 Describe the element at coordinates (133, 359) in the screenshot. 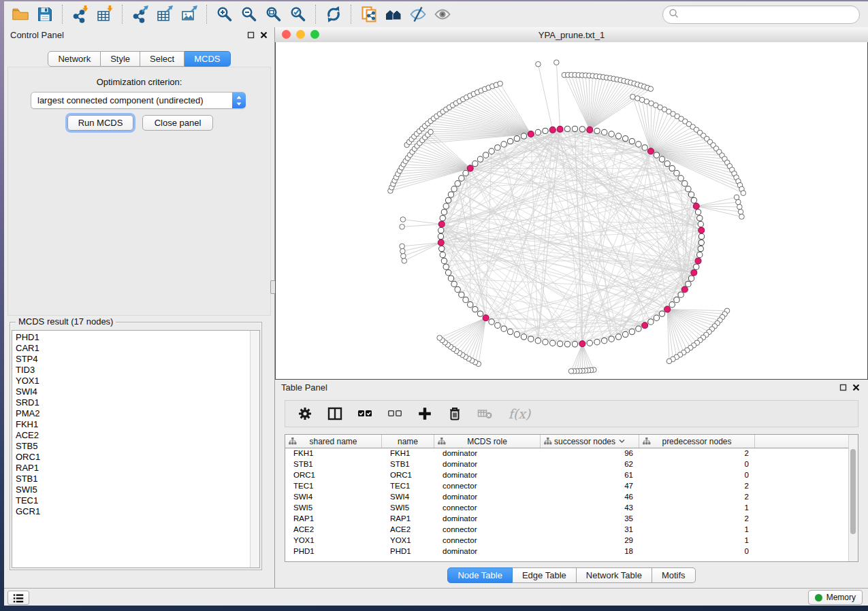

I see `mcds-result-item: STP4` at that location.